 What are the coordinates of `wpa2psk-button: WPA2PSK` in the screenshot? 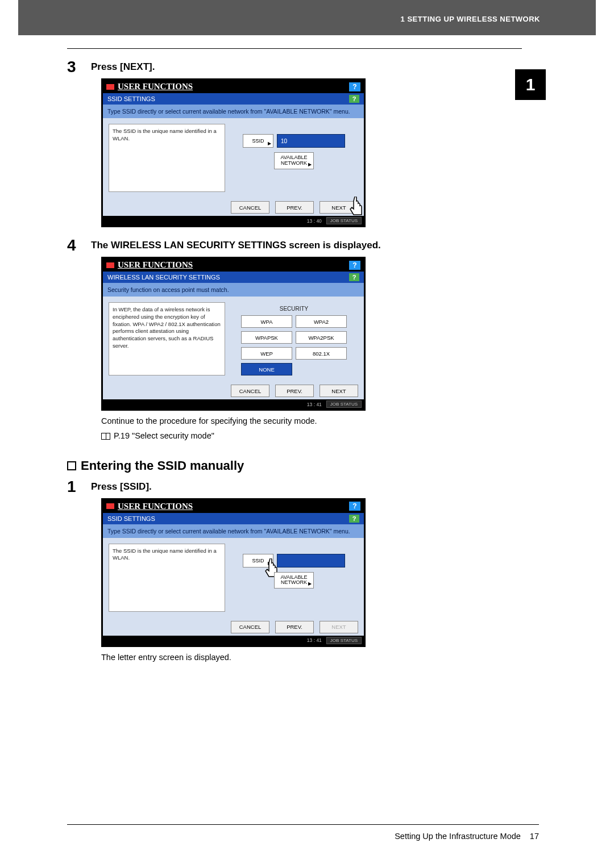 It's located at (321, 337).